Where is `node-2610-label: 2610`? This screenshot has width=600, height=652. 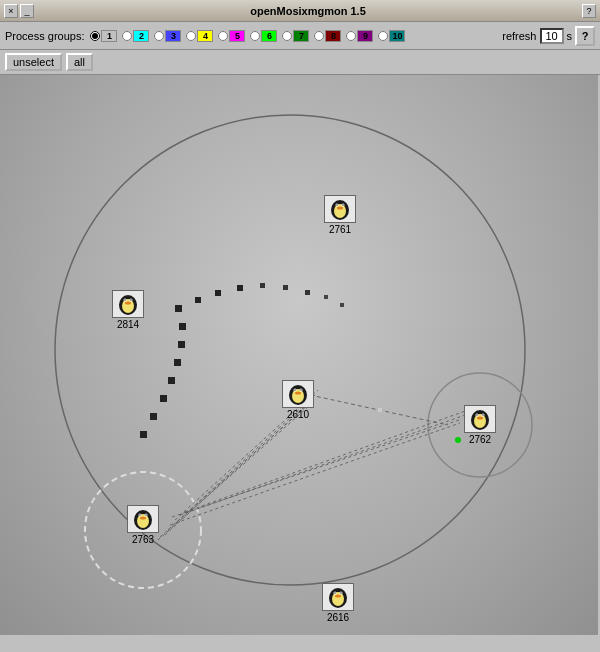
node-2610-label: 2610 is located at coordinates (298, 414).